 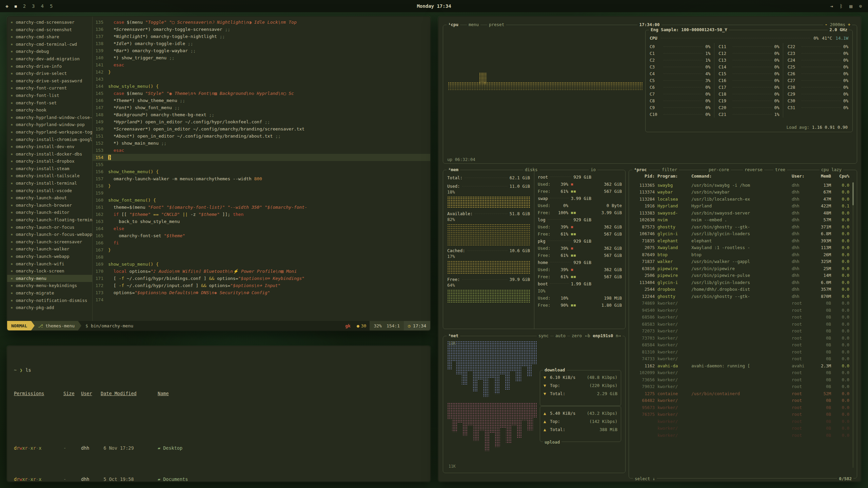 What do you see at coordinates (50, 301) in the screenshot?
I see `file-tree-item: ∗ omarchy-notification-dismiss` at bounding box center [50, 301].